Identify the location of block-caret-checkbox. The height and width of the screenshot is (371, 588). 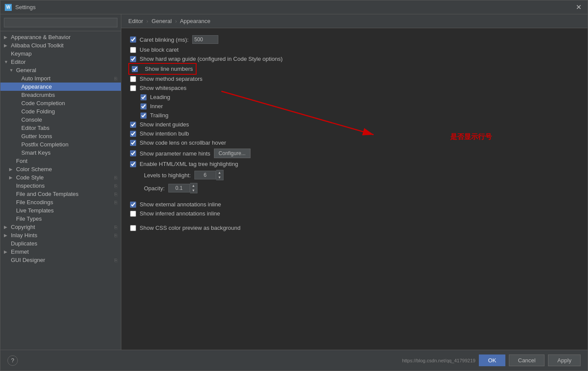
(133, 50).